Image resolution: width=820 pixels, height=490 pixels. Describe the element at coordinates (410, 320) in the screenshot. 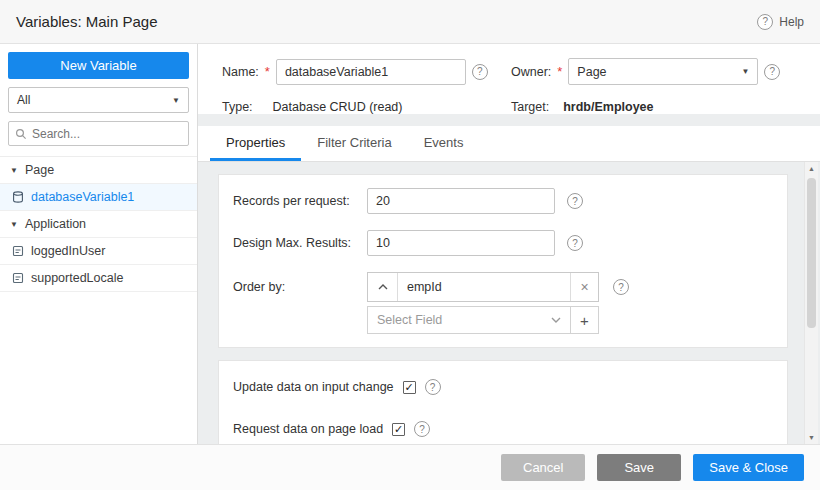

I see `select-field-placeholder: Select Field` at that location.